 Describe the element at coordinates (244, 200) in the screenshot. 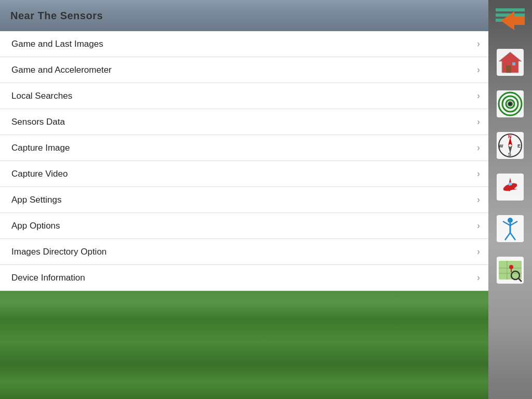

I see `menu-item-app-settings: App Settings›` at that location.